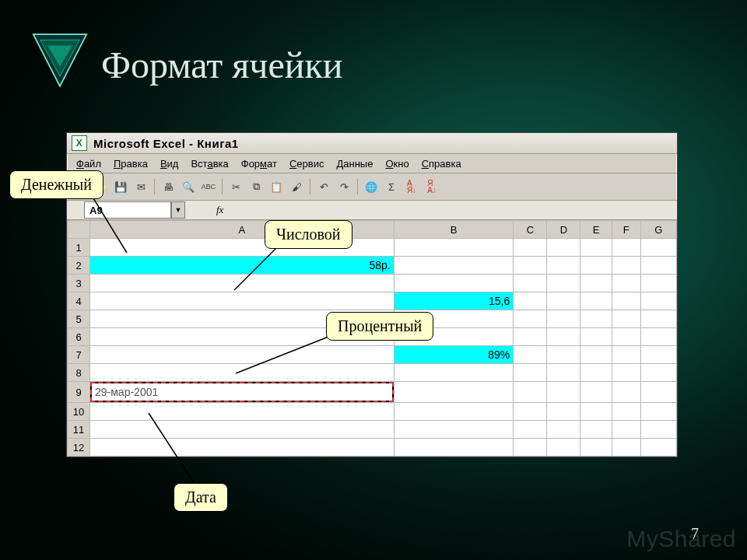 This screenshot has width=747, height=560. I want to click on col-header-C: C, so click(531, 230).